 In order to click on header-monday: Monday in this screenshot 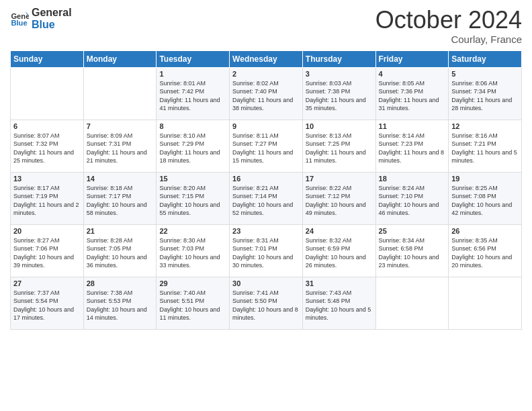, I will do `click(120, 59)`.